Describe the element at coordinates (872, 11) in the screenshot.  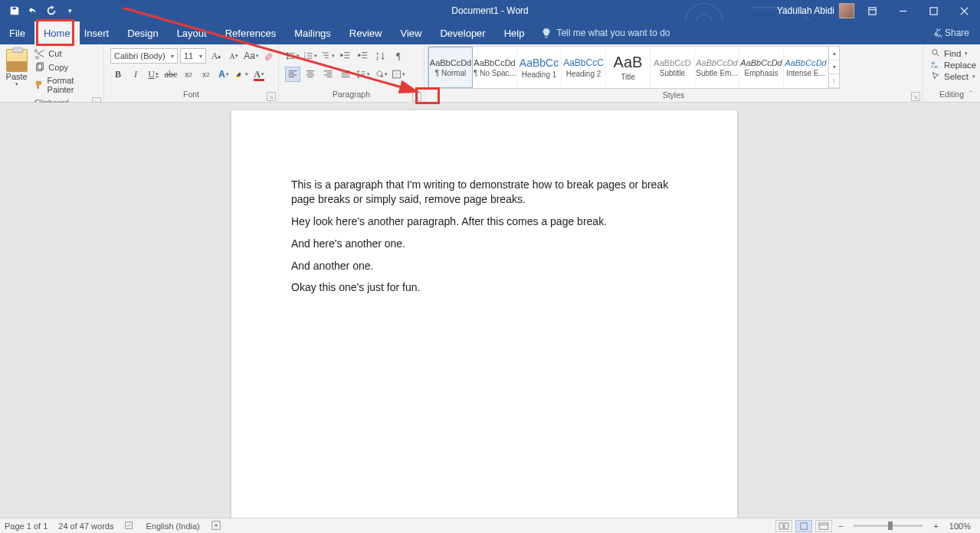
I see `ribbon-display-options-button` at that location.